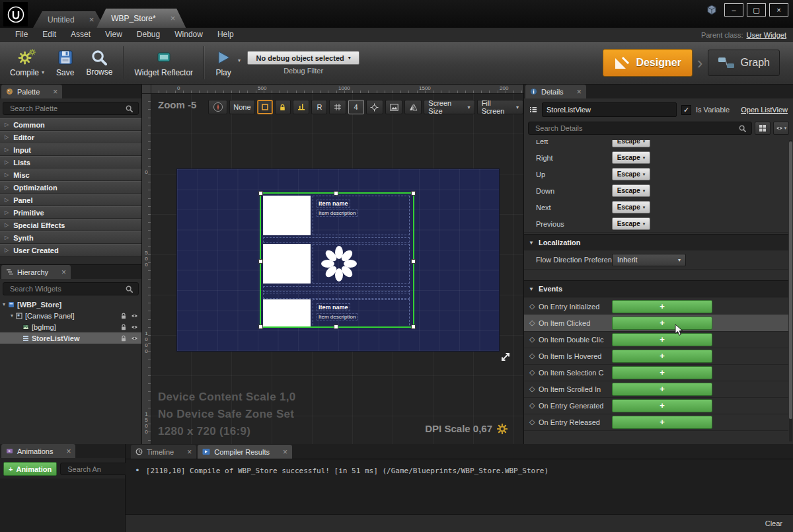 The image size is (793, 532). I want to click on grid-snap-button, so click(337, 107).